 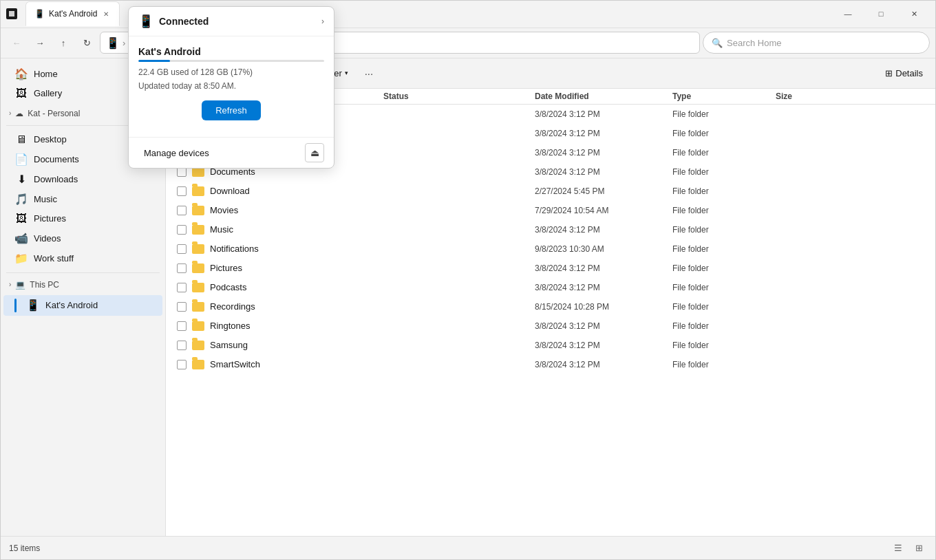 What do you see at coordinates (231, 61) in the screenshot?
I see `popup-progress-bar` at bounding box center [231, 61].